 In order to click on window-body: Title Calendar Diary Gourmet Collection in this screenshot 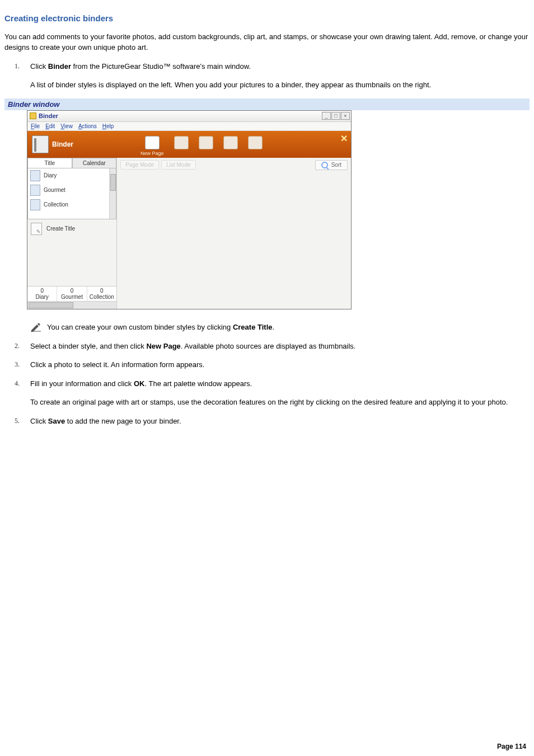, I will do `click(189, 233)`.